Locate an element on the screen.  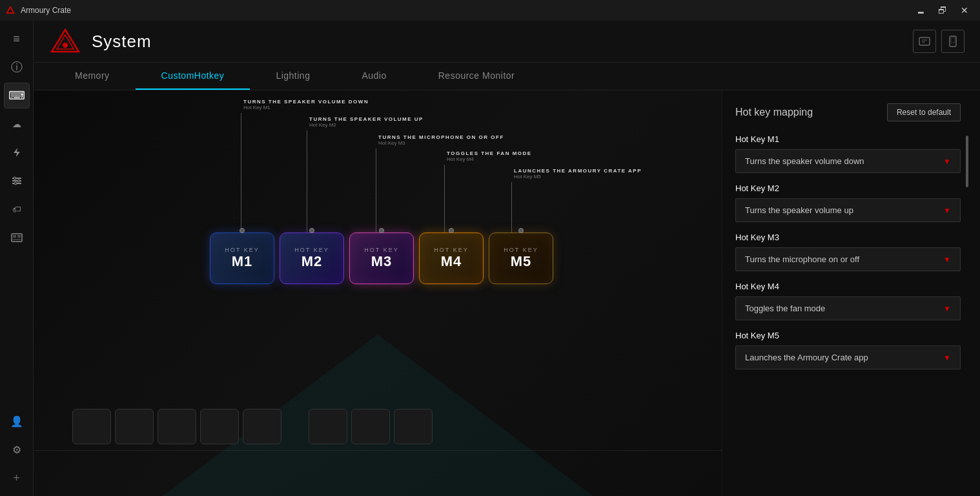
sidebar-item-settings: ⚙ is located at coordinates (17, 450).